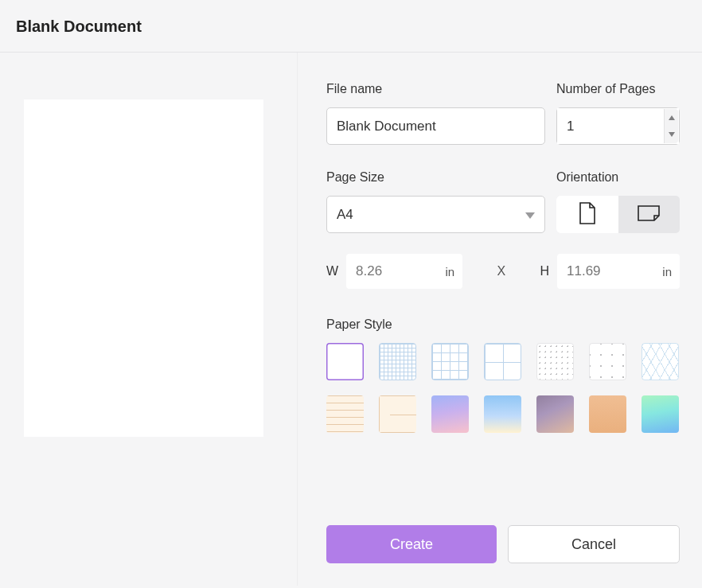 This screenshot has width=702, height=588. What do you see at coordinates (436, 177) in the screenshot?
I see `page-size-label: Page Size` at bounding box center [436, 177].